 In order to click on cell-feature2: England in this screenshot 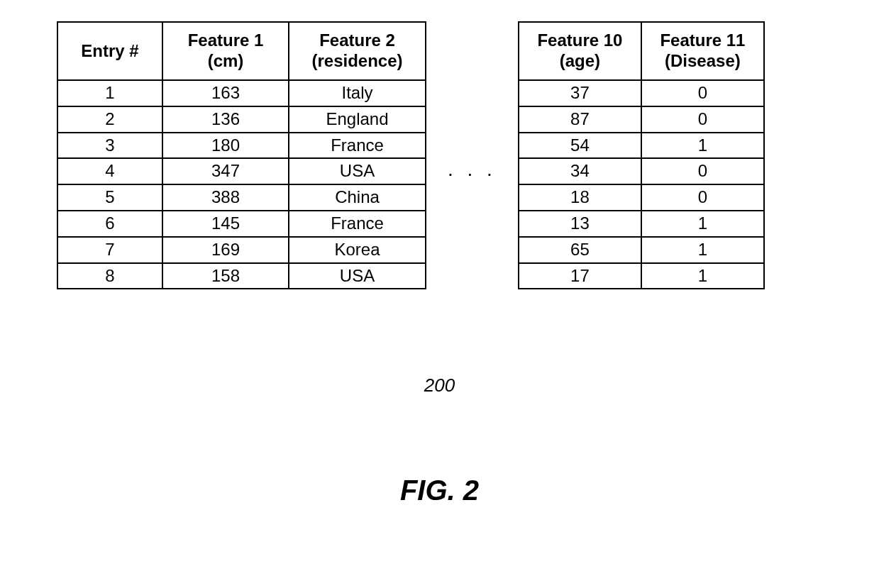, I will do `click(358, 119)`.